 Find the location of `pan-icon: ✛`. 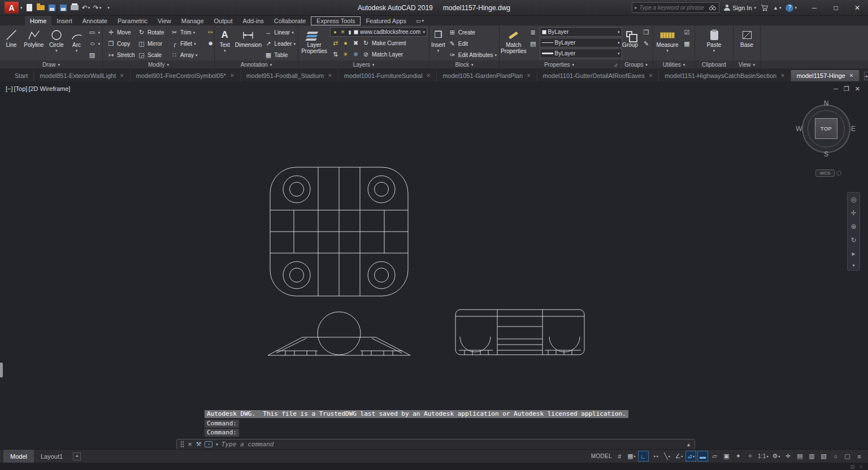

pan-icon: ✛ is located at coordinates (853, 213).